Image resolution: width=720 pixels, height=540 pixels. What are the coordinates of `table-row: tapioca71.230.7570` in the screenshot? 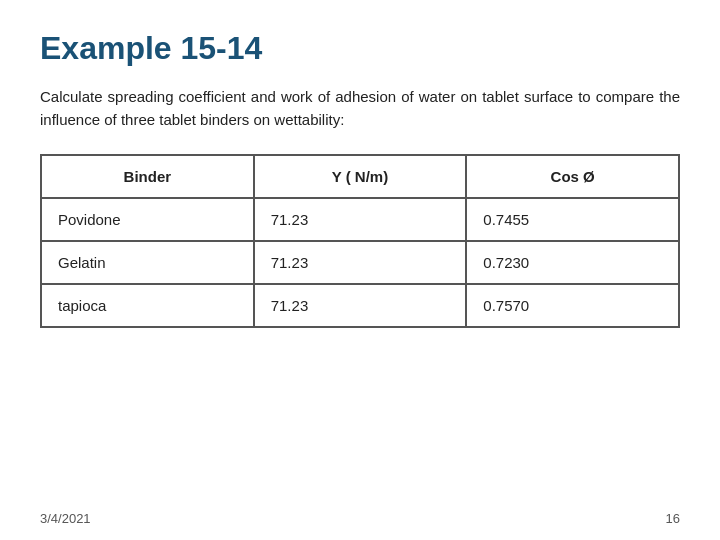 It's located at (360, 306).